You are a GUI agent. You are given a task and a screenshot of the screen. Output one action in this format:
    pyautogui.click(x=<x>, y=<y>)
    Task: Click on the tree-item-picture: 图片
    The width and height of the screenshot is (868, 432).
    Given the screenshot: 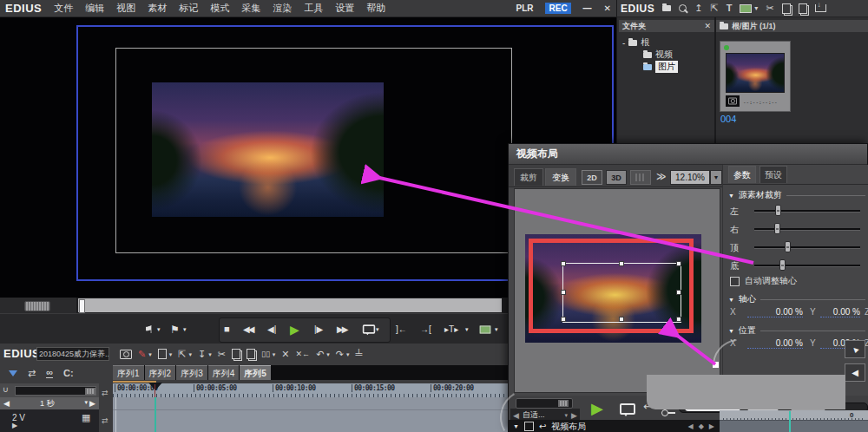 What is the action you would take?
    pyautogui.click(x=667, y=67)
    